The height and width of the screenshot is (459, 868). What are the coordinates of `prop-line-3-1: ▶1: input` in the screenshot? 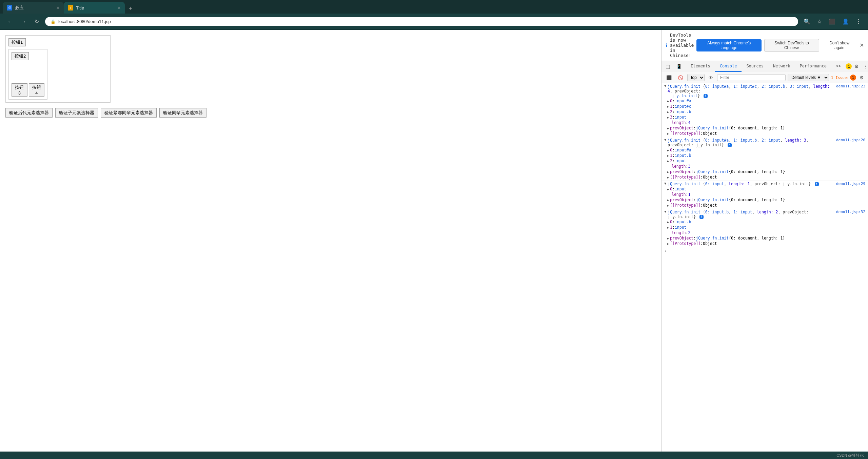 It's located at (765, 227).